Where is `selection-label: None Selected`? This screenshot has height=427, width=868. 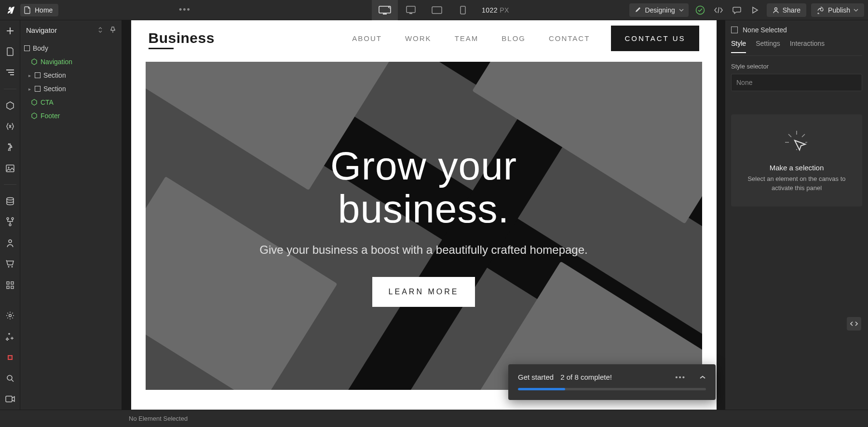 selection-label: None Selected is located at coordinates (765, 30).